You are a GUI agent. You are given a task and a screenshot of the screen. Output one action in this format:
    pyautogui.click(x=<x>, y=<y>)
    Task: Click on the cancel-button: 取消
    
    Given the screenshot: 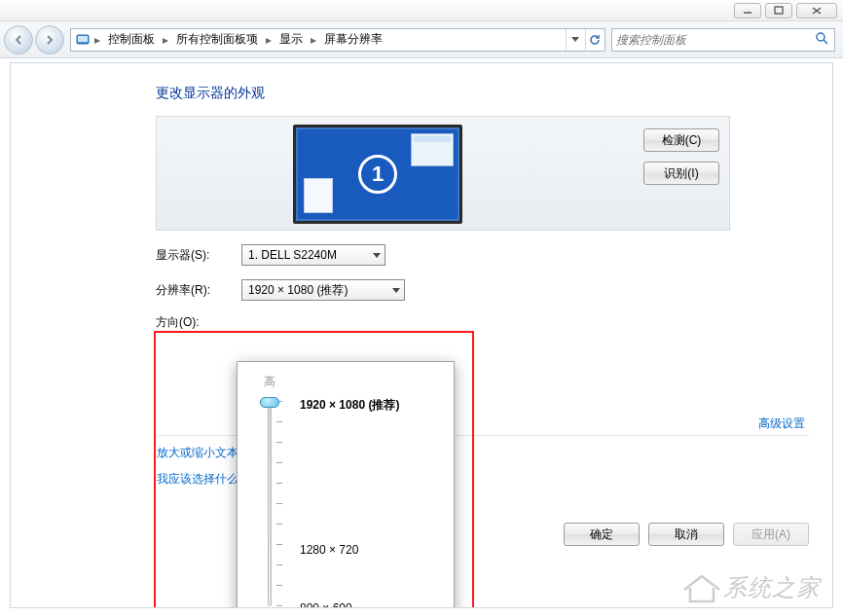 What is the action you would take?
    pyautogui.click(x=686, y=534)
    